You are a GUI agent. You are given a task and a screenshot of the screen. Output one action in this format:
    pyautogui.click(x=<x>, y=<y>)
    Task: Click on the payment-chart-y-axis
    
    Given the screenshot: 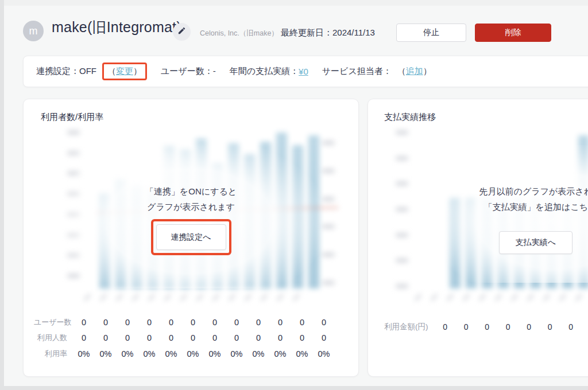 What is the action you would take?
    pyautogui.click(x=402, y=209)
    